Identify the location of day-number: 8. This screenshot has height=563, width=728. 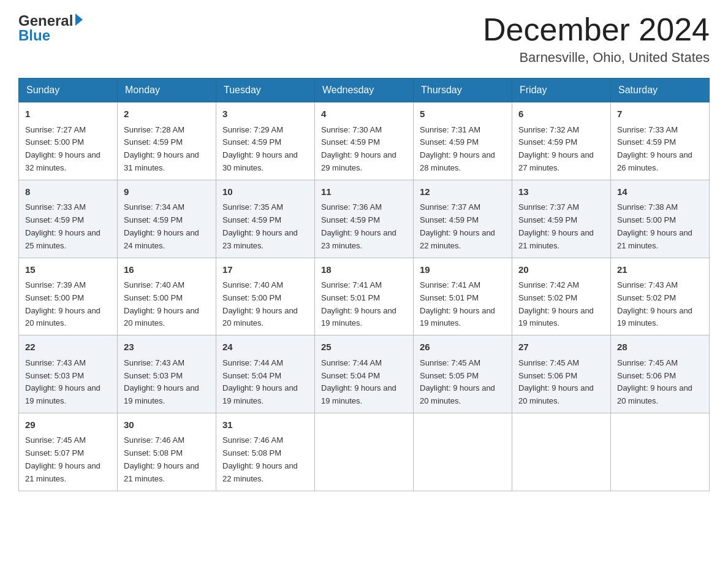
(68, 193).